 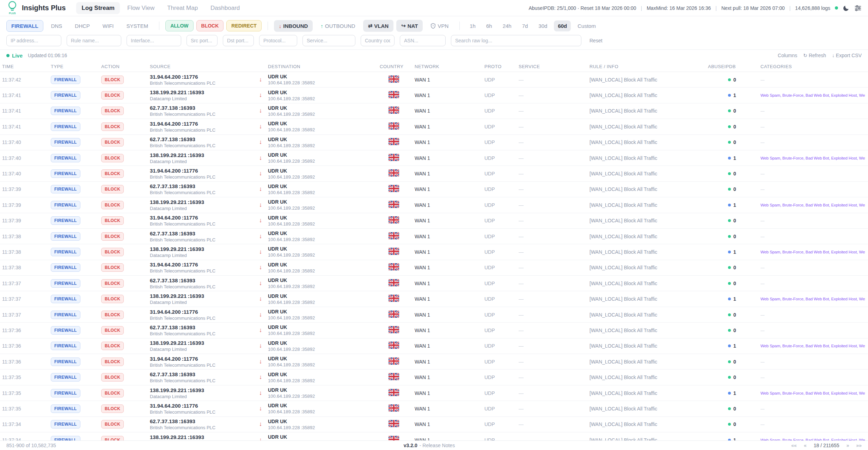 I want to click on table-row: 11:37:36 FIREWALL BLOCK 138.199.29.221:1…, so click(x=434, y=346).